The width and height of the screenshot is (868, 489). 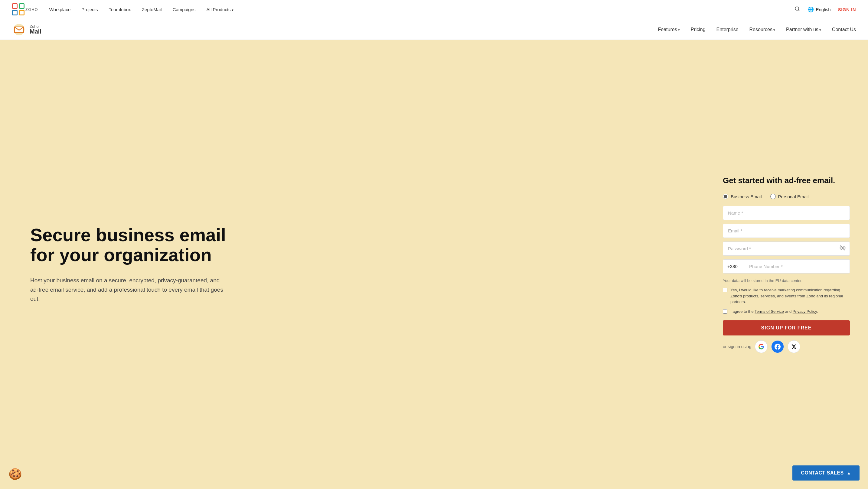 What do you see at coordinates (434, 30) in the screenshot?
I see `secondary-nav: Zoho Mail Features Pricing Enterprise Re…` at bounding box center [434, 30].